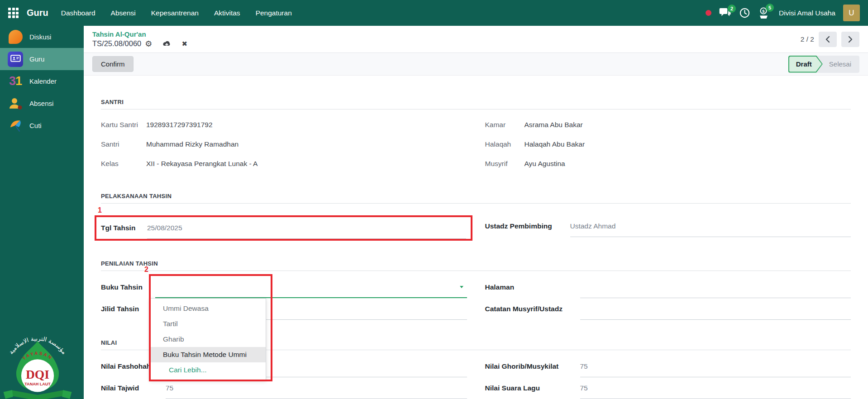  I want to click on breadcrumb-bar: Tahsin Al-Qur'an TS/25.08/0060 ⚙ ✖ 2 / 2, so click(476, 39).